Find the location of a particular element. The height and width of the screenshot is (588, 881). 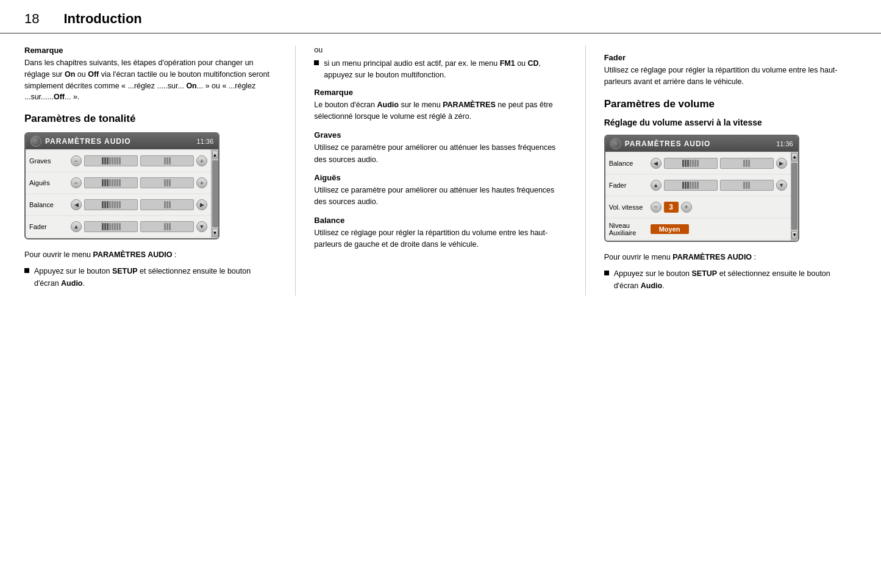

sub-heading-fader: Fader is located at coordinates (730, 57).